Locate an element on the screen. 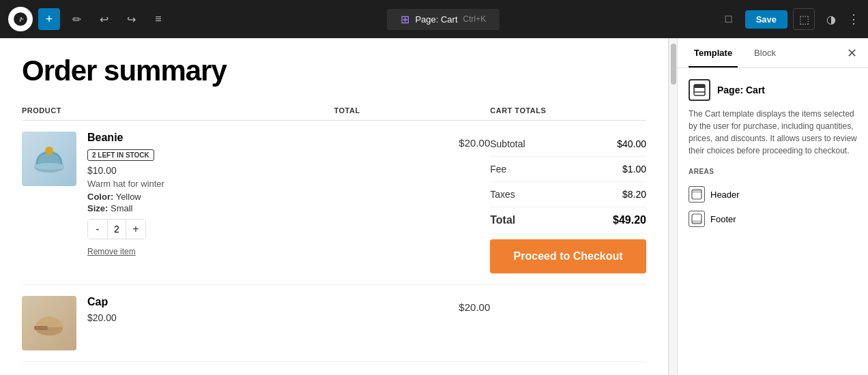 This screenshot has width=868, height=375. toolbar-right: □ Save ⬚ ◑ ⋮ is located at coordinates (789, 19).